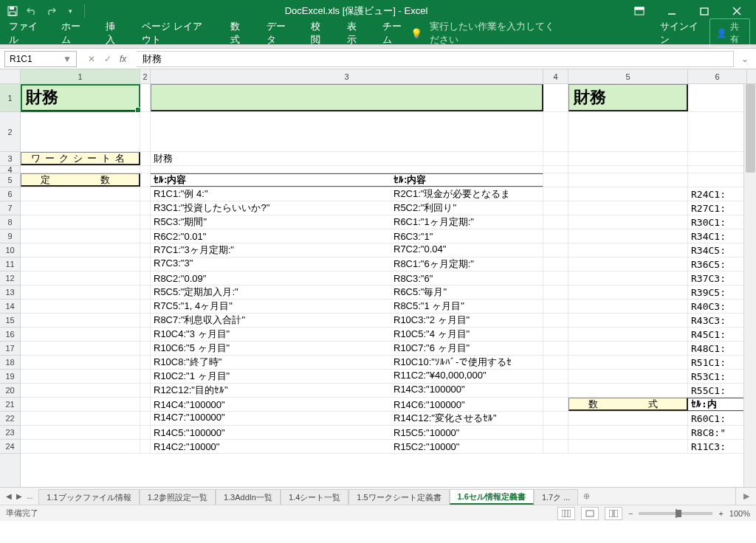 The height and width of the screenshot is (543, 756). What do you see at coordinates (114, 33) in the screenshot?
I see `tab-insert: 挿入` at bounding box center [114, 33].